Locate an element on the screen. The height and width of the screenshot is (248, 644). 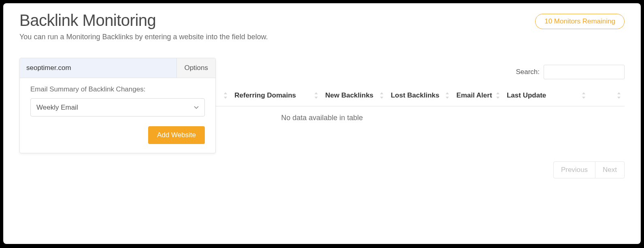
column-lost-label: Lost Backlinks is located at coordinates (415, 95).